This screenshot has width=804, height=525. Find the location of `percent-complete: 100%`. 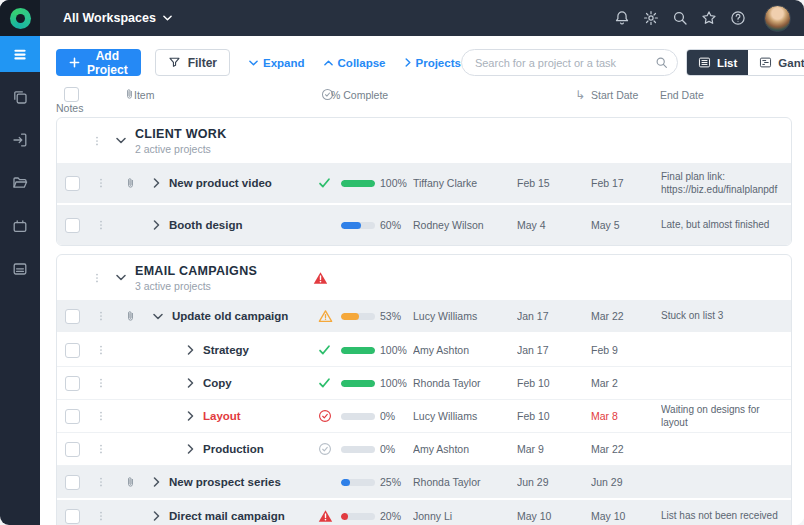

percent-complete: 100% is located at coordinates (395, 350).